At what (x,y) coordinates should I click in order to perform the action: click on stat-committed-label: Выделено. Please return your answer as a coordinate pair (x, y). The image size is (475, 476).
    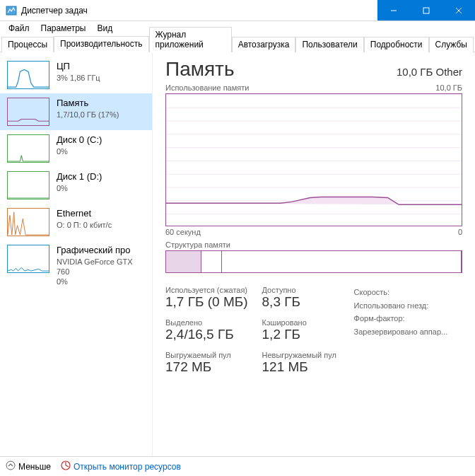
    Looking at the image, I should click on (206, 323).